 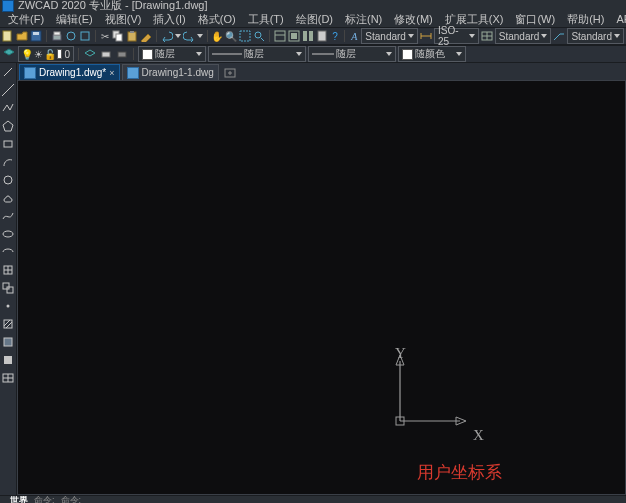 I want to click on menu-file: 文件(F), so click(x=26, y=20).